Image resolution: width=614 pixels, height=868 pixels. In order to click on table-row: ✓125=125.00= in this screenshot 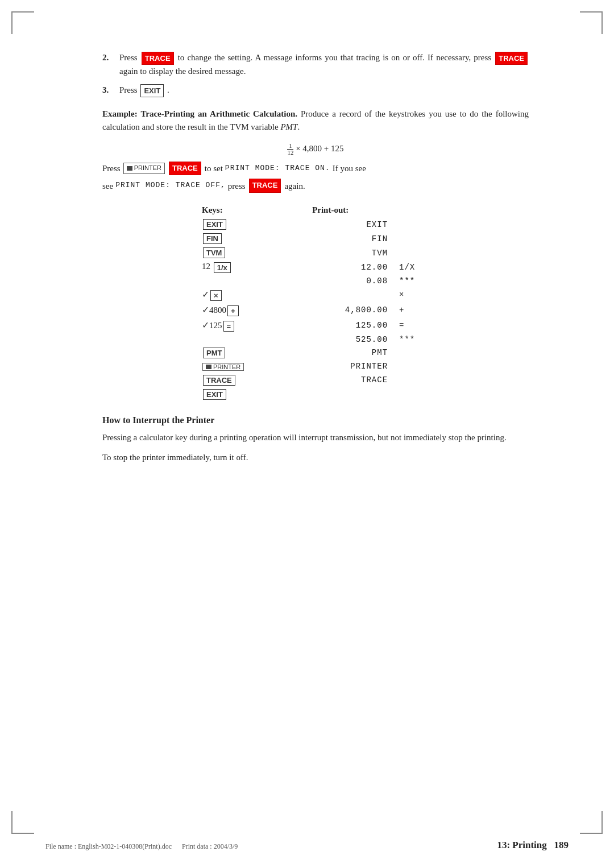, I will do `click(316, 325)`.